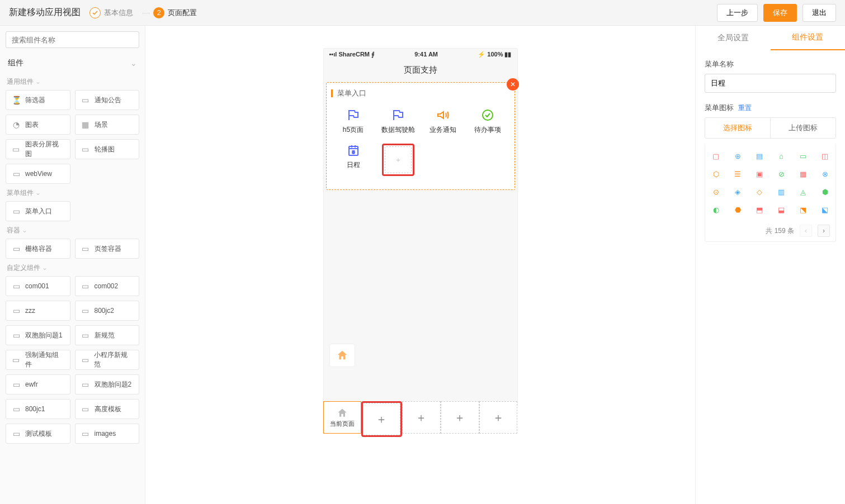 The image size is (845, 504). I want to click on component-item: ▭图表分屏视图, so click(38, 149).